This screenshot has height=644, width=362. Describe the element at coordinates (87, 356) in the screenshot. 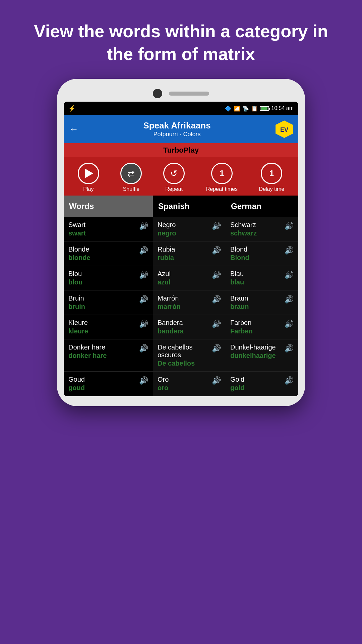

I see `afrikaans-translation-5: donker hare` at that location.